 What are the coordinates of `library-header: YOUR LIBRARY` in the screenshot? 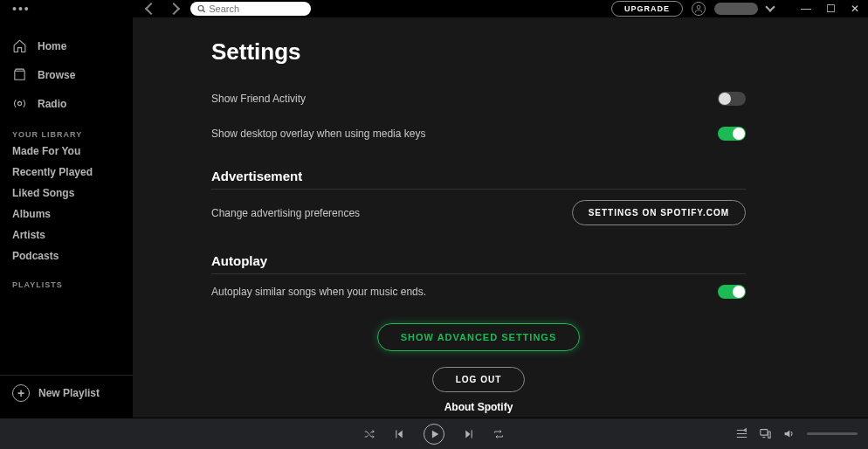 It's located at (66, 132).